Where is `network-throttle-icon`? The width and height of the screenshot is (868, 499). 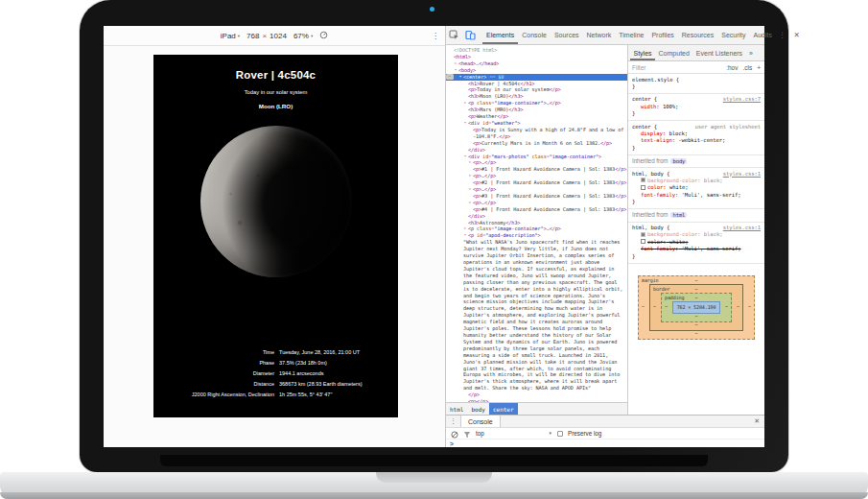 network-throttle-icon is located at coordinates (324, 36).